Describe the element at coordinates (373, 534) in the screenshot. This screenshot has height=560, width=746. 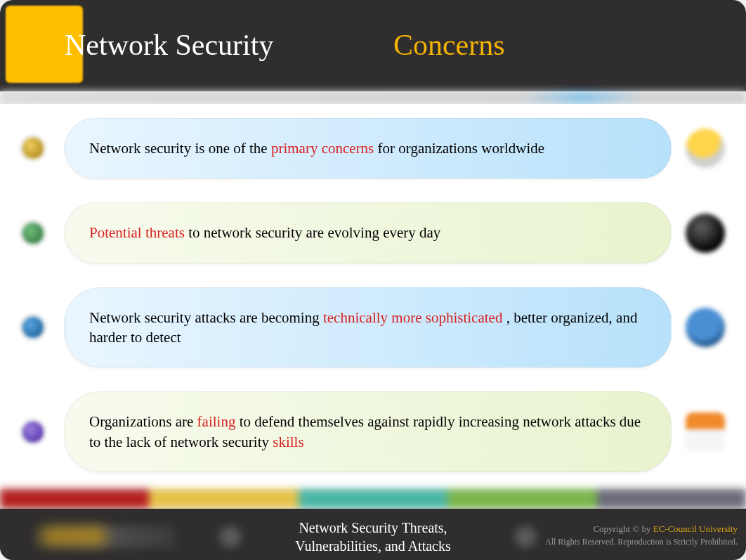
I see `slide-footer: Network Security Threats, Vulnerabilitie…` at that location.